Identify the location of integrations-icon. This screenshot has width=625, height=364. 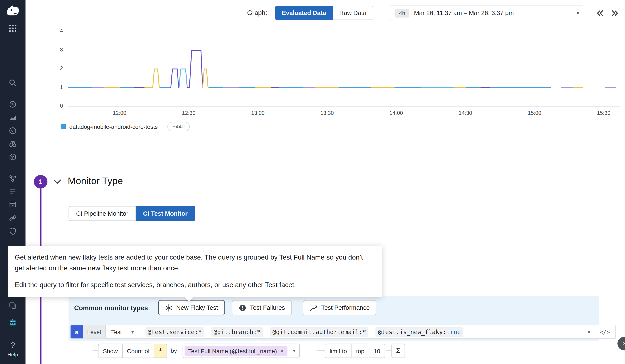
(13, 157).